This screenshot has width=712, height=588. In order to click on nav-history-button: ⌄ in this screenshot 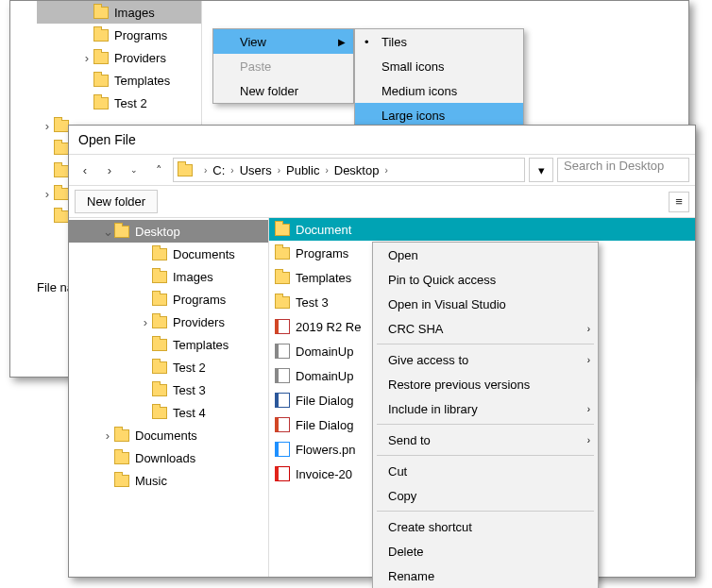, I will do `click(134, 170)`.